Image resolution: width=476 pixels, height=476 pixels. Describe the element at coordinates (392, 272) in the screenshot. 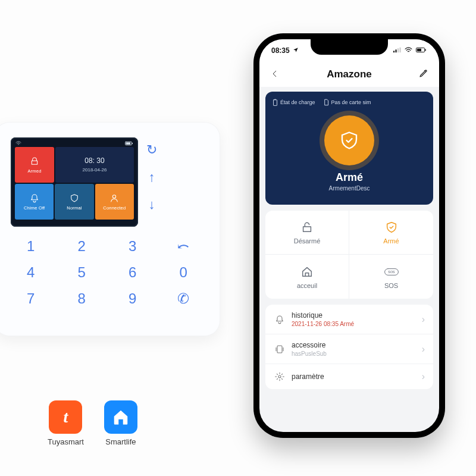

I see `sos-icon: SOS` at that location.